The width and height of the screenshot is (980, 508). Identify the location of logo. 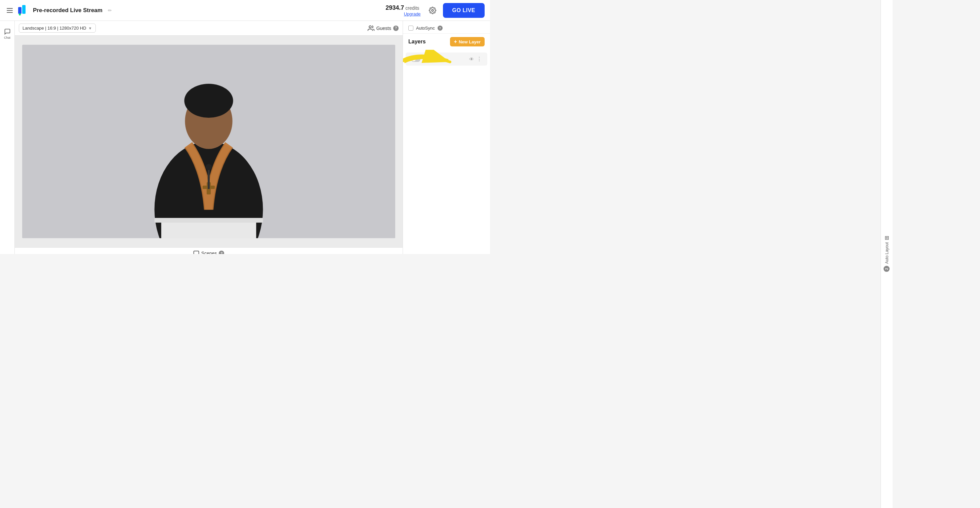
(24, 10).